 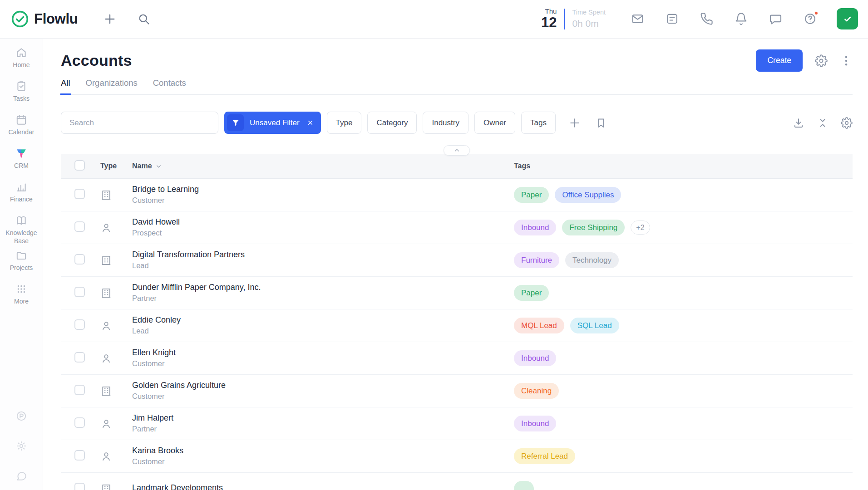 What do you see at coordinates (21, 93) in the screenshot?
I see `sidebar-item-tasks: Tasks` at bounding box center [21, 93].